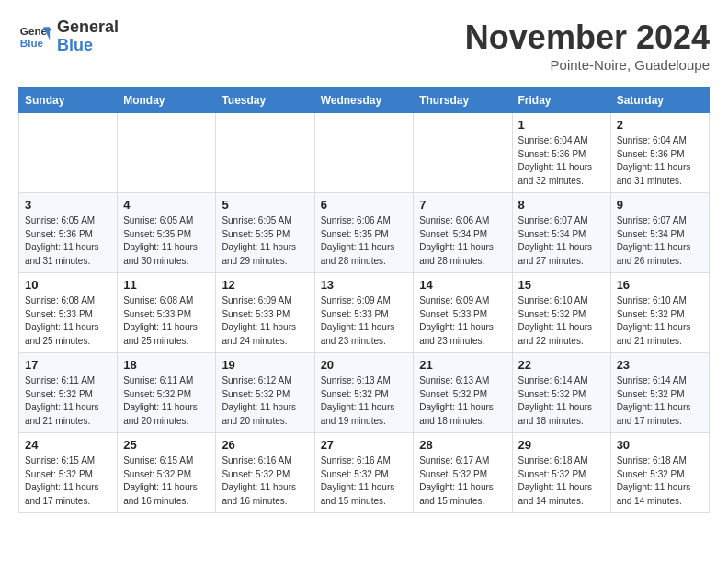 The image size is (728, 563). I want to click on logo-icon: General Blue, so click(35, 37).